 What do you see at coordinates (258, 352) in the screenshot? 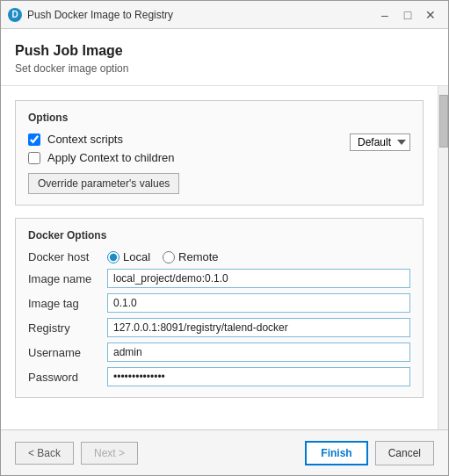
I see `username-input` at bounding box center [258, 352].